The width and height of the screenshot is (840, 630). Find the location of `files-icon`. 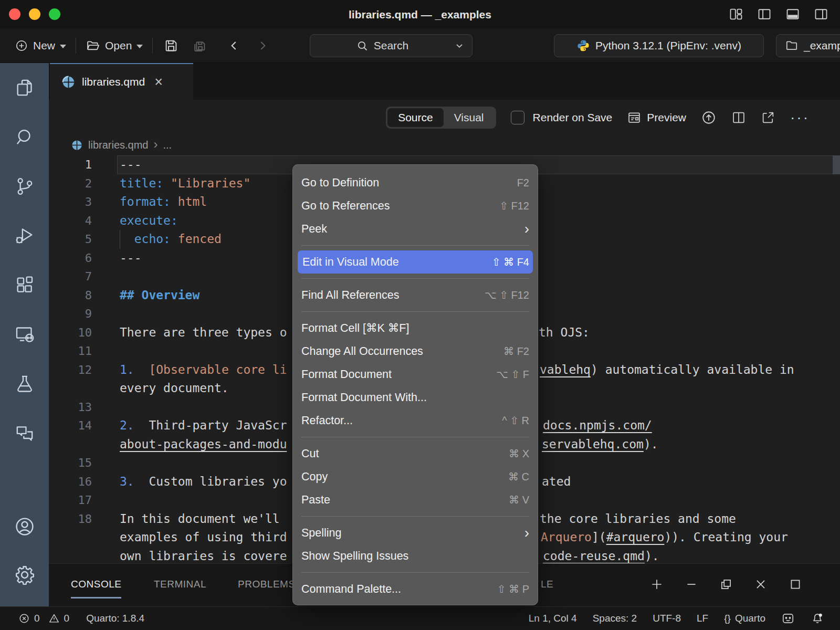

files-icon is located at coordinates (25, 88).